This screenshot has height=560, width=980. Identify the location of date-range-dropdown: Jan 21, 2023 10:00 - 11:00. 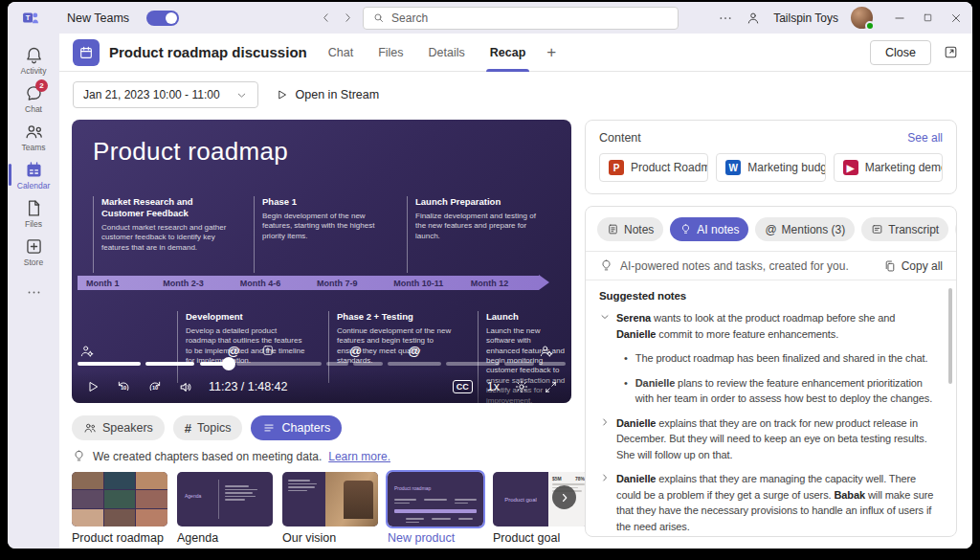
(166, 95).